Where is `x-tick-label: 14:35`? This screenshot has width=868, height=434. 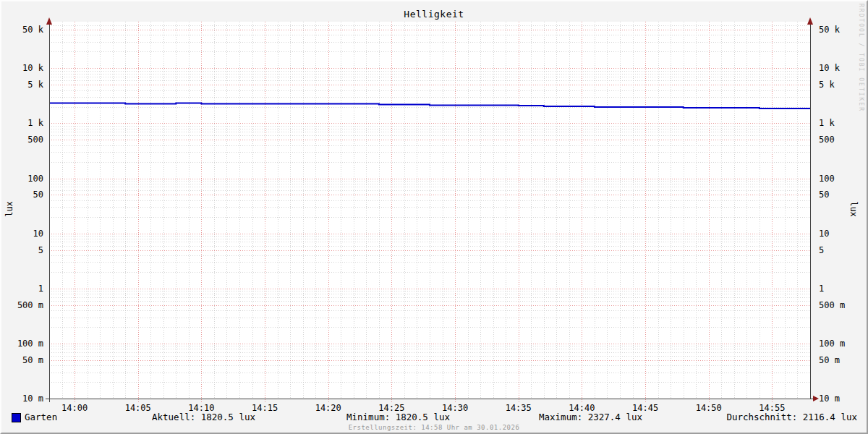
x-tick-label: 14:35 is located at coordinates (519, 408).